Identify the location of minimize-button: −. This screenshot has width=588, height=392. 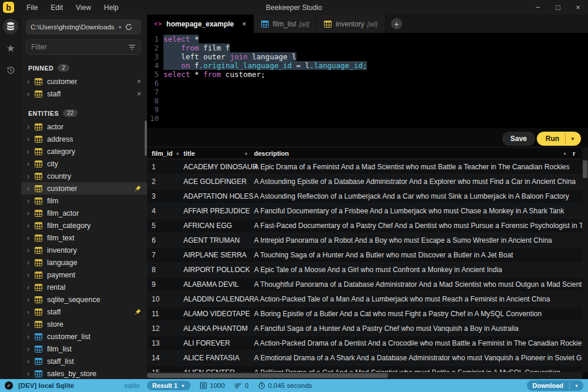
(538, 7).